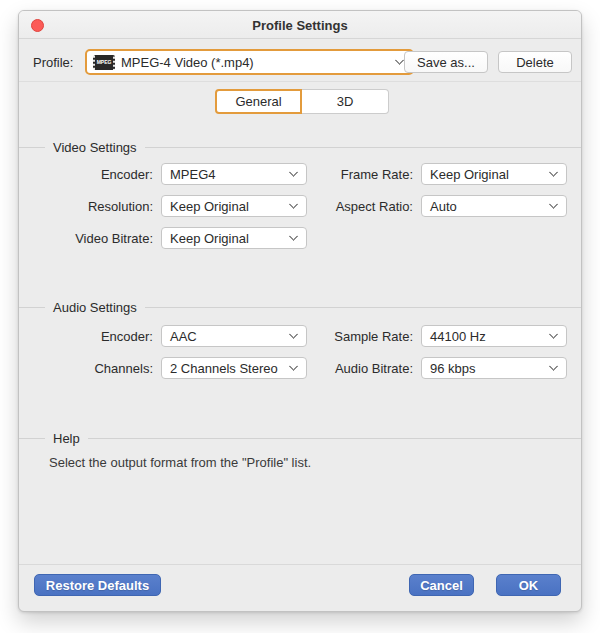  Describe the element at coordinates (494, 206) in the screenshot. I see `aspect-ratio-select: Auto` at that location.